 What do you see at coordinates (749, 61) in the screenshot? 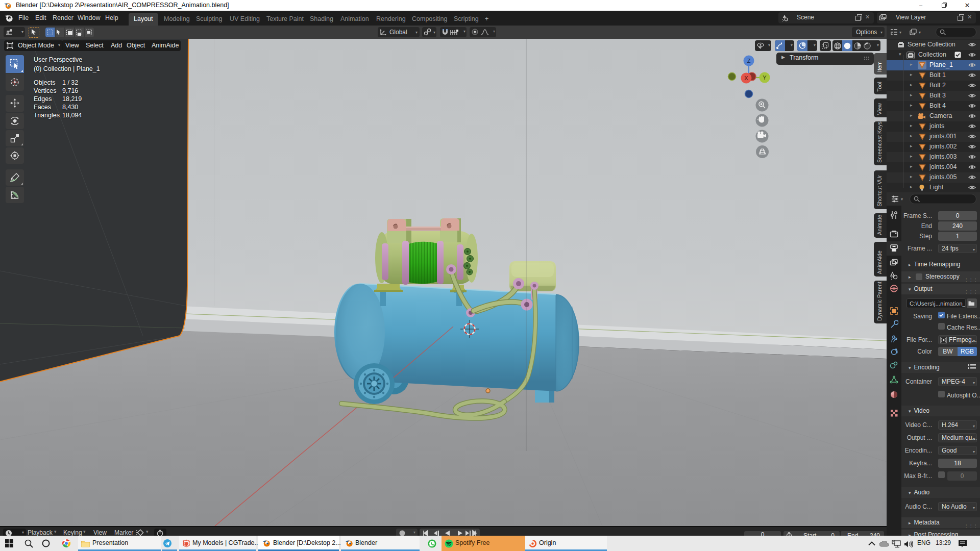
I see `svg-text: Z` at bounding box center [749, 61].